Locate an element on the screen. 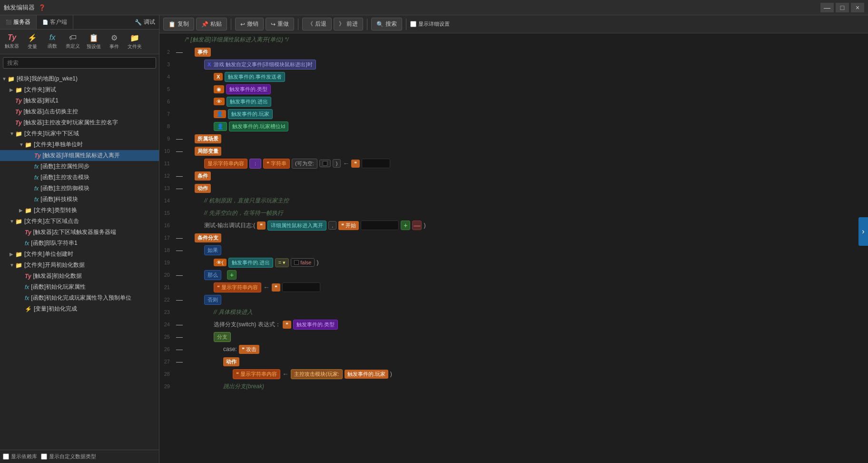 Image resolution: width=868 pixels, height=463 pixels. toolbar-preset: 📋 预设值 is located at coordinates (94, 42).